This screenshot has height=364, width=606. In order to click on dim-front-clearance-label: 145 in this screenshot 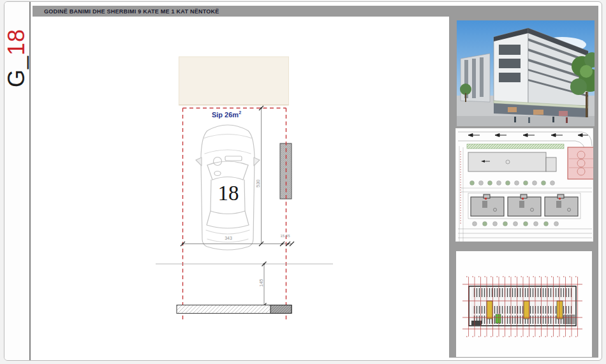, I will do `click(262, 283)`.